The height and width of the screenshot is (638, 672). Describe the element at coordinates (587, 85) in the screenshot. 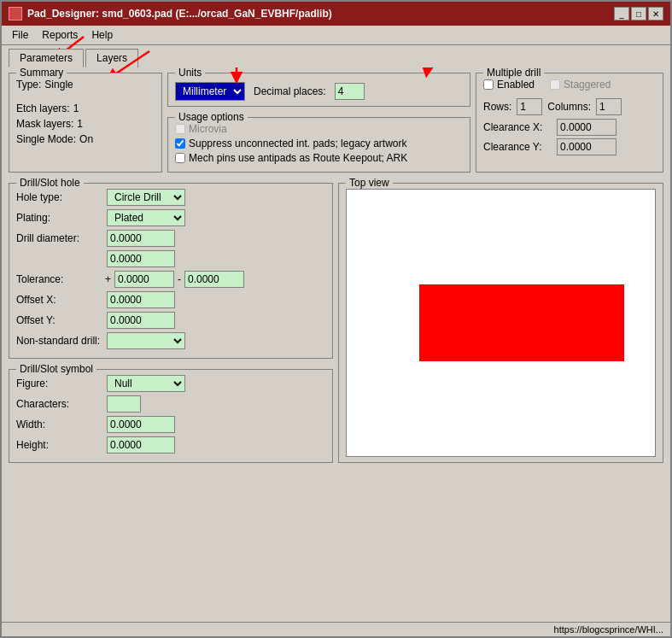

I see `staggered-label: Staggered` at that location.